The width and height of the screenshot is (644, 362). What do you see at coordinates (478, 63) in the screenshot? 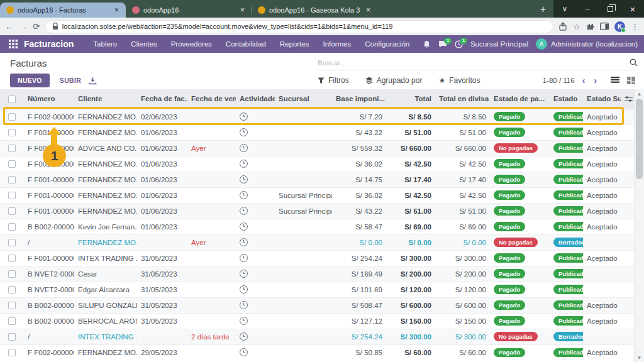
I see `search-input: Buscar...` at bounding box center [478, 63].